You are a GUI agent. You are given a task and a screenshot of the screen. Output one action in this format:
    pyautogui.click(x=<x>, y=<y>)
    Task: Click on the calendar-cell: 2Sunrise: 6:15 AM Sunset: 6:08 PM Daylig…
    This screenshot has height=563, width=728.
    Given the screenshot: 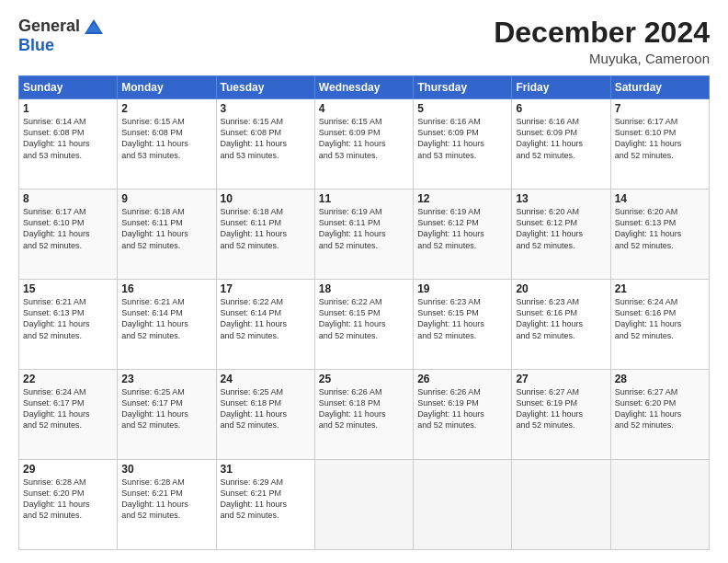 What is the action you would take?
    pyautogui.click(x=167, y=144)
    